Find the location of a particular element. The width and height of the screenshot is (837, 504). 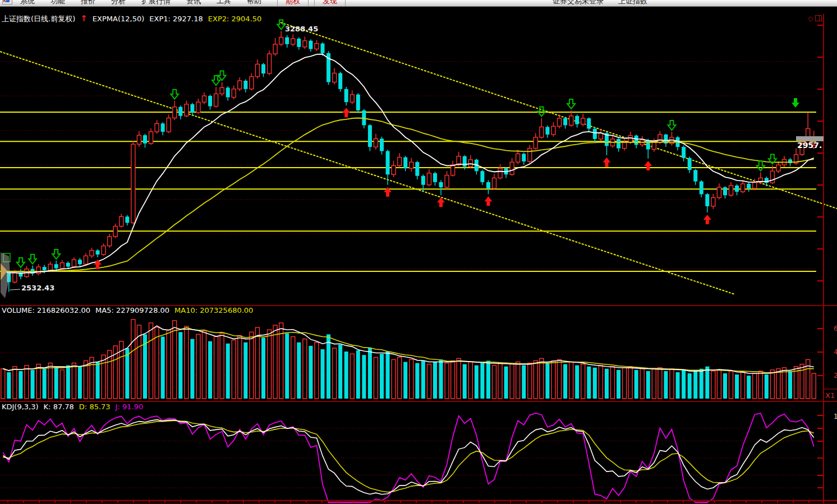

low-price-label: 2532.43 is located at coordinates (38, 288).